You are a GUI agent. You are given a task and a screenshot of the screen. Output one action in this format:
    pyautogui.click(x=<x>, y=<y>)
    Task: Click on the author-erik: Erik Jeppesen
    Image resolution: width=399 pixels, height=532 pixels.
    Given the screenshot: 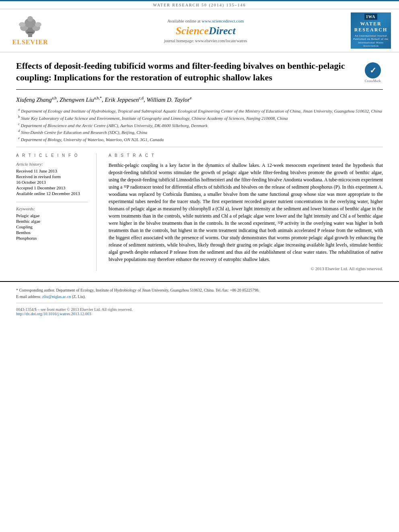 What is the action you would take?
    pyautogui.click(x=122, y=100)
    